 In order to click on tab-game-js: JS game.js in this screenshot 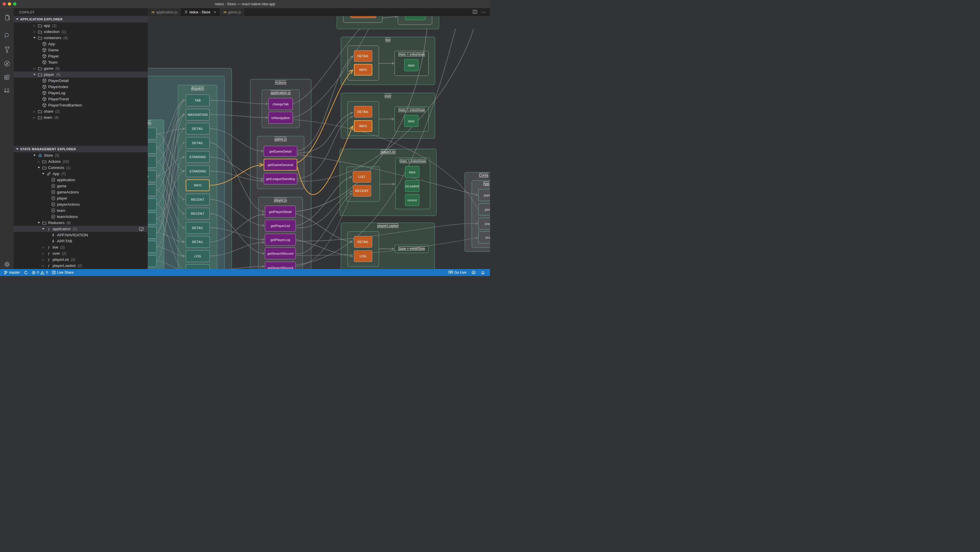, I will do `click(232, 12)`.